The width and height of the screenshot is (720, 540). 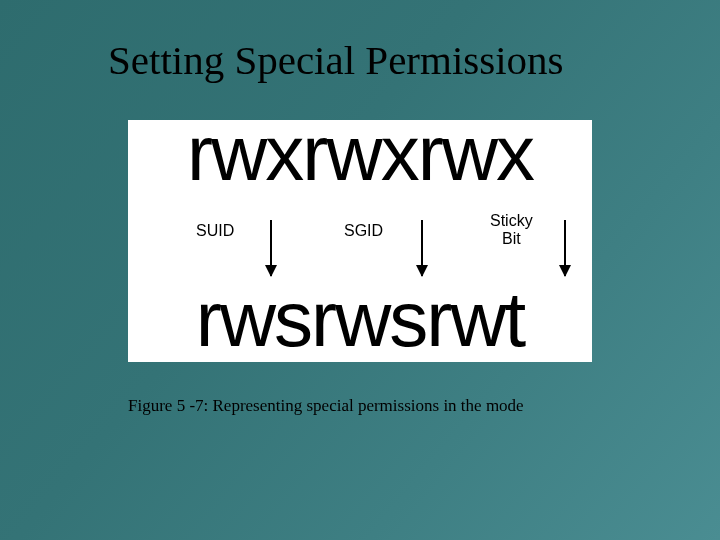 I want to click on figure-caption: Figure 5 -7: Representing special permis…, so click(x=326, y=406).